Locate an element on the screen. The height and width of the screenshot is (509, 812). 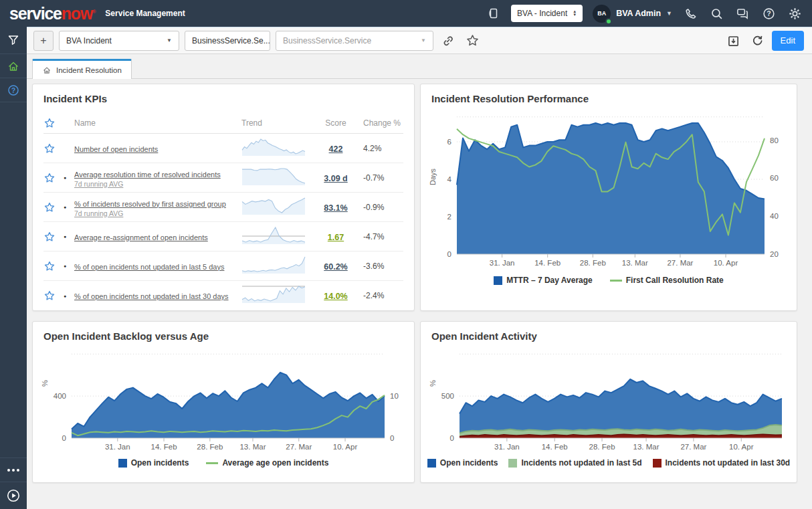
dashboard-select-value: BVA Incident is located at coordinates (89, 41).